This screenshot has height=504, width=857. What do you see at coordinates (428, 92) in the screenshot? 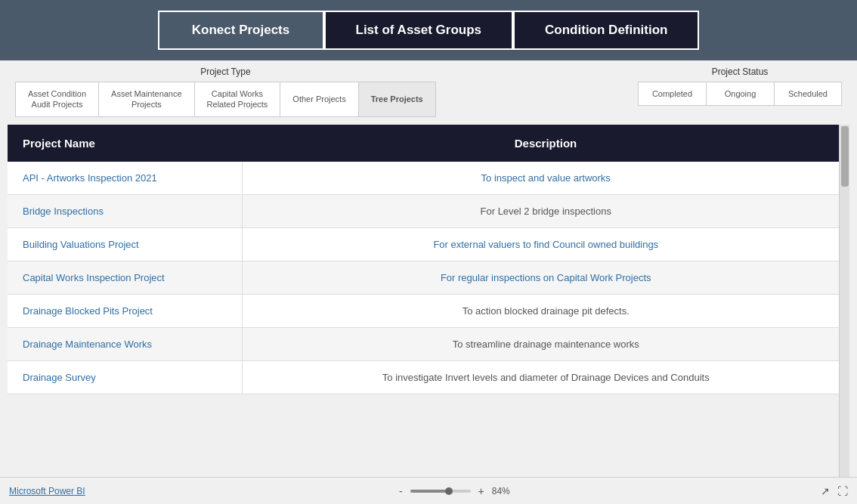
I see `filter-section: Project Type Asset ConditionAudit Projec…` at bounding box center [428, 92].